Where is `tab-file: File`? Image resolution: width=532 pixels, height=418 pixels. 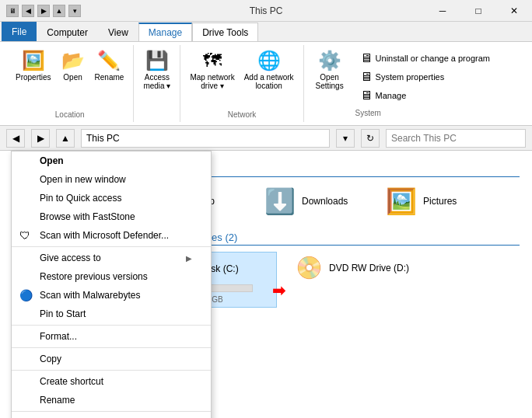 tab-file: File is located at coordinates (19, 31).